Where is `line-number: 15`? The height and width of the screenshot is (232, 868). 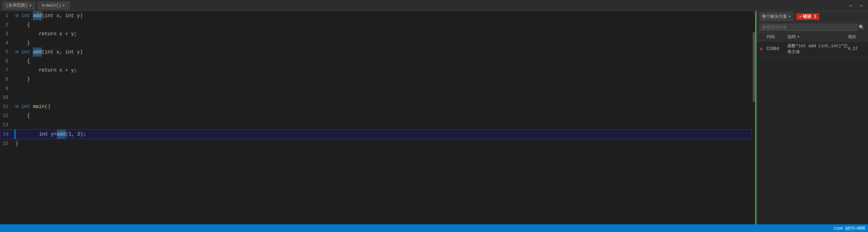 line-number: 15 is located at coordinates (7, 144).